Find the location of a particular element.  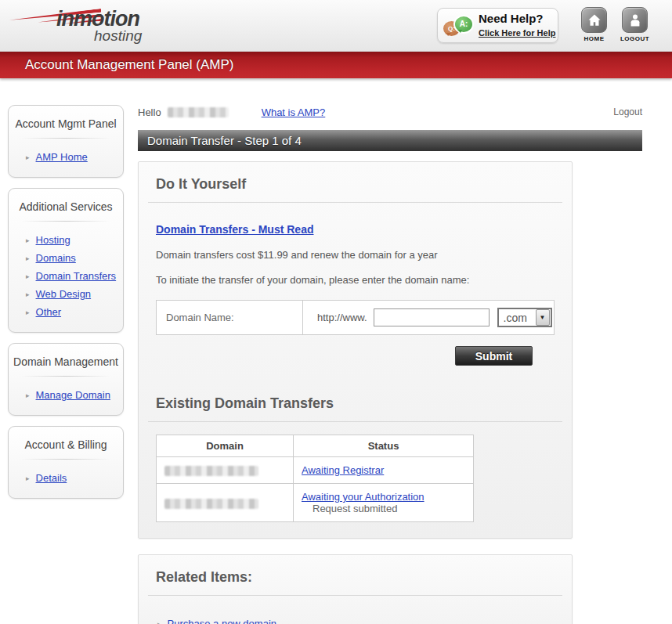

sidebar-item-domains: ▸ Domains is located at coordinates (66, 258).